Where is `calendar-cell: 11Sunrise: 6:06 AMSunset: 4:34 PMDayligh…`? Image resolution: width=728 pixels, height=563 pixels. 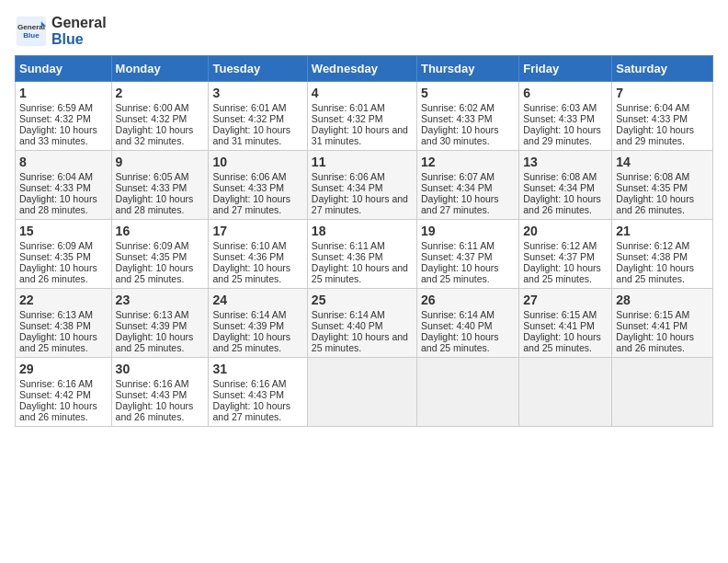 calendar-cell: 11Sunrise: 6:06 AMSunset: 4:34 PMDayligh… is located at coordinates (362, 186).